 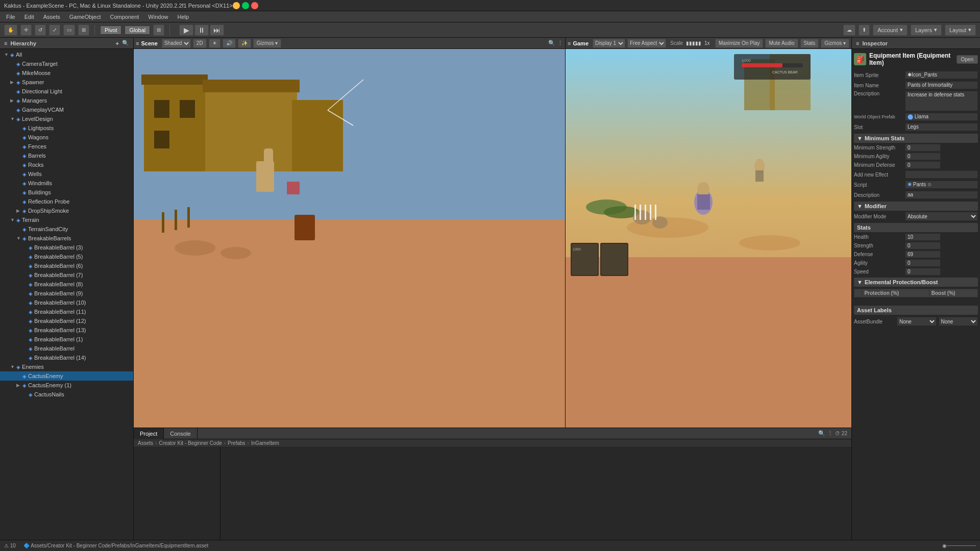 What do you see at coordinates (66, 183) in the screenshot?
I see `hierarchy-item-windmills: ◈ Windmills` at bounding box center [66, 183].